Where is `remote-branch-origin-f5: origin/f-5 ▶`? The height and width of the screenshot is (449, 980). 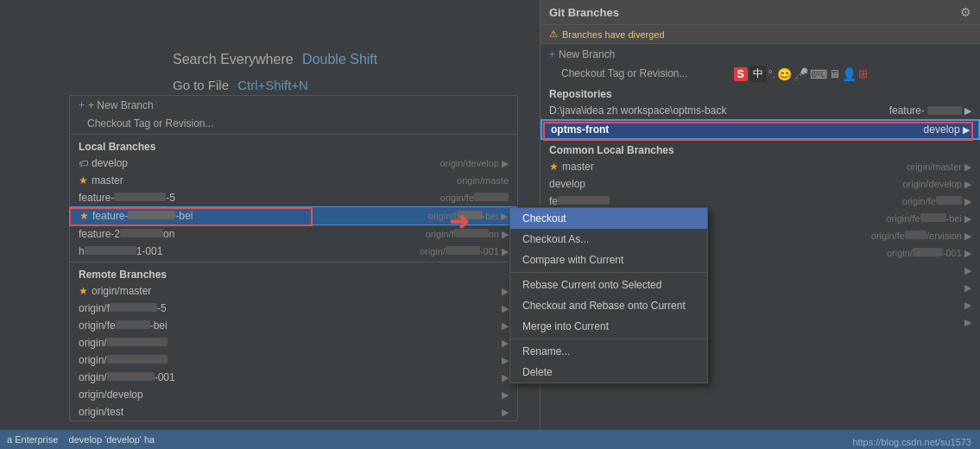 remote-branch-origin-f5: origin/f-5 ▶ is located at coordinates (294, 308).